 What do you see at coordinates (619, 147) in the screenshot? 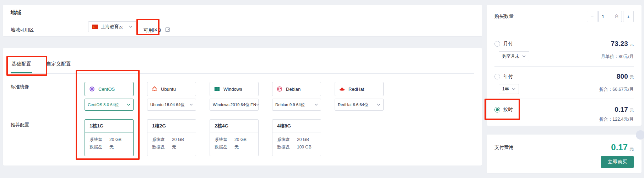
I see `payment-price-value: 0.17` at bounding box center [619, 147].